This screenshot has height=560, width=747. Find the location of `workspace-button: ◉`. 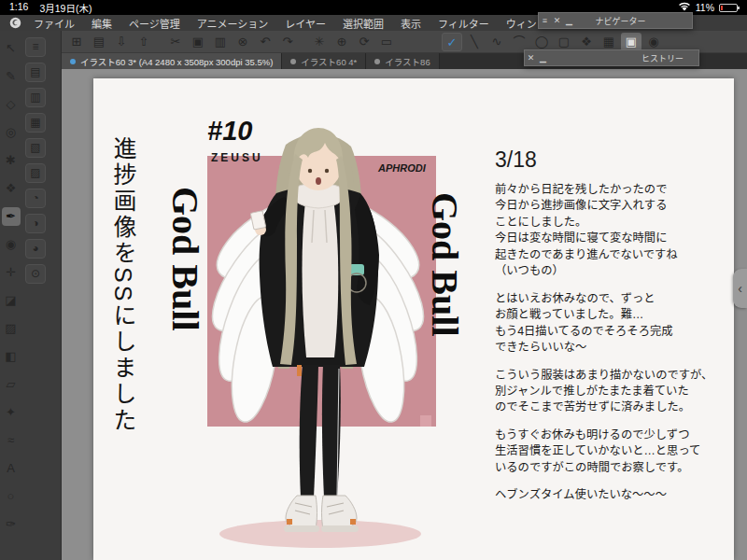

workspace-button: ◉ is located at coordinates (654, 42).